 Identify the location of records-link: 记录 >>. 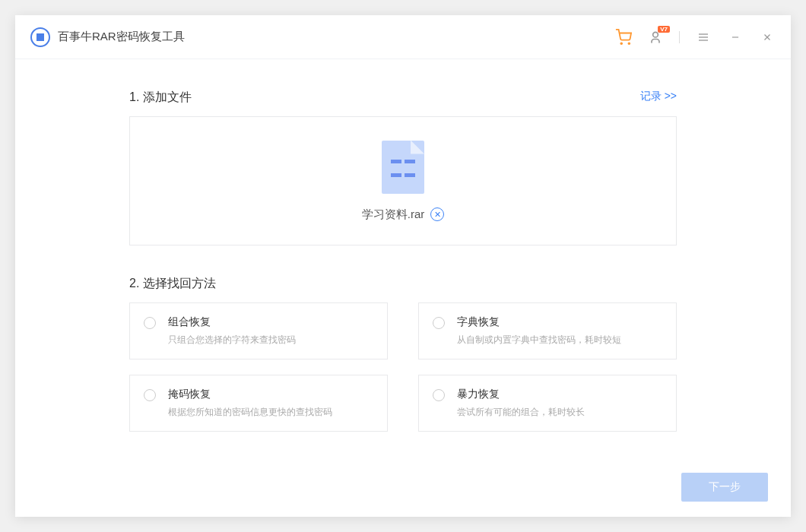
(658, 97).